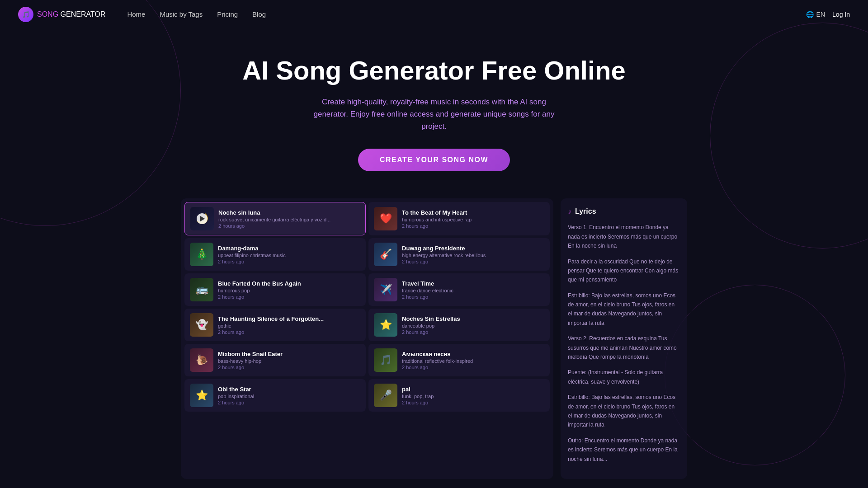  I want to click on song-title: pai, so click(473, 389).